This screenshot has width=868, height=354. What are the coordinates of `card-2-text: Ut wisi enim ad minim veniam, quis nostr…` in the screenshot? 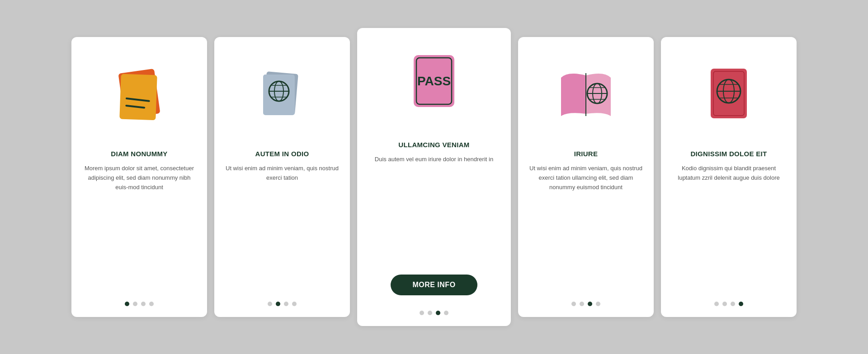 It's located at (282, 228).